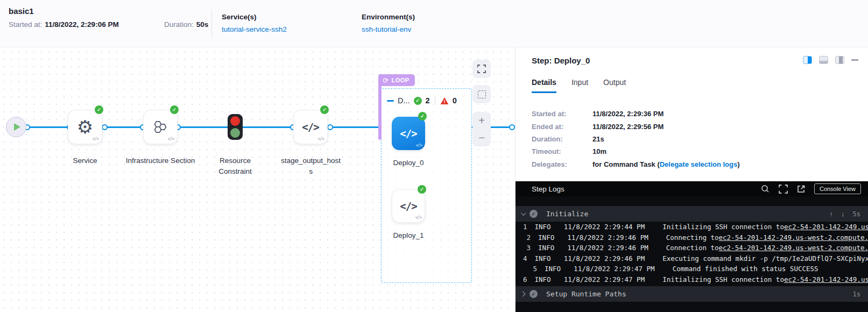  What do you see at coordinates (626, 165) in the screenshot?
I see `detail-value-prefix: for Command Task (` at bounding box center [626, 165].